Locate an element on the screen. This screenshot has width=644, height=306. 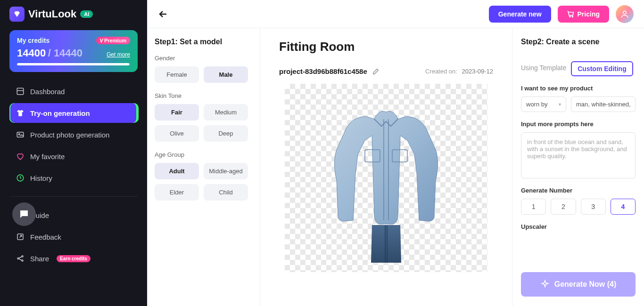
credits-card: My credits VPremium 14400 / 14440 Get mo… is located at coordinates (74, 51).